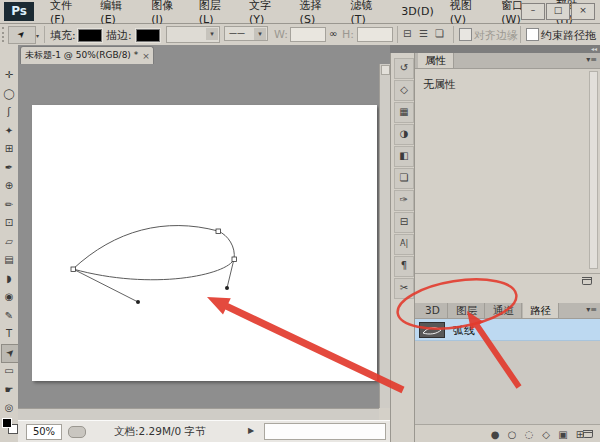 The image size is (600, 442). I want to click on menu-image: 图像(I), so click(166, 13).